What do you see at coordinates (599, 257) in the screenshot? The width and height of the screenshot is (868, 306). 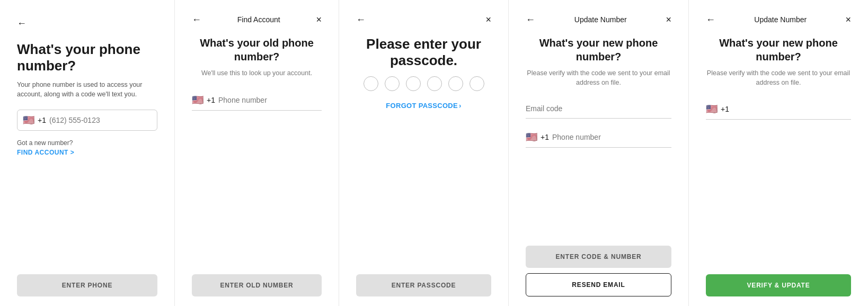 I see `enter-code-number-button: ENTER CODE & NUMBER` at bounding box center [599, 257].